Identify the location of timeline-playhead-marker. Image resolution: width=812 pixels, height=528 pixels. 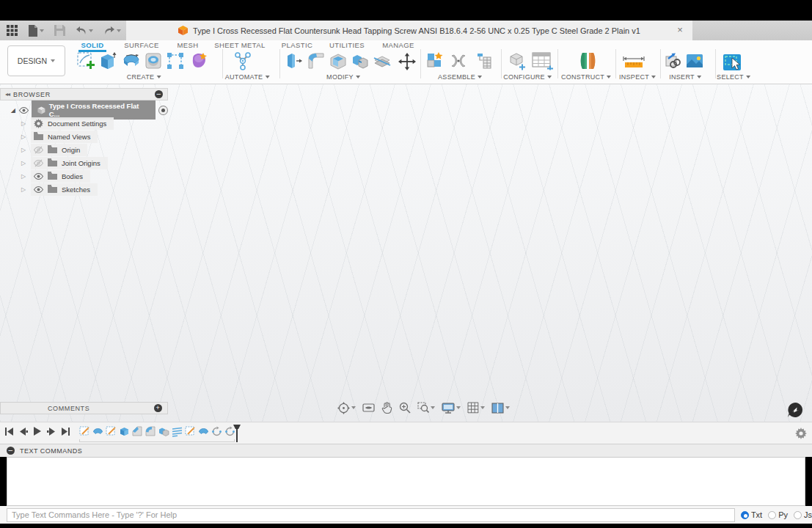
(237, 435).